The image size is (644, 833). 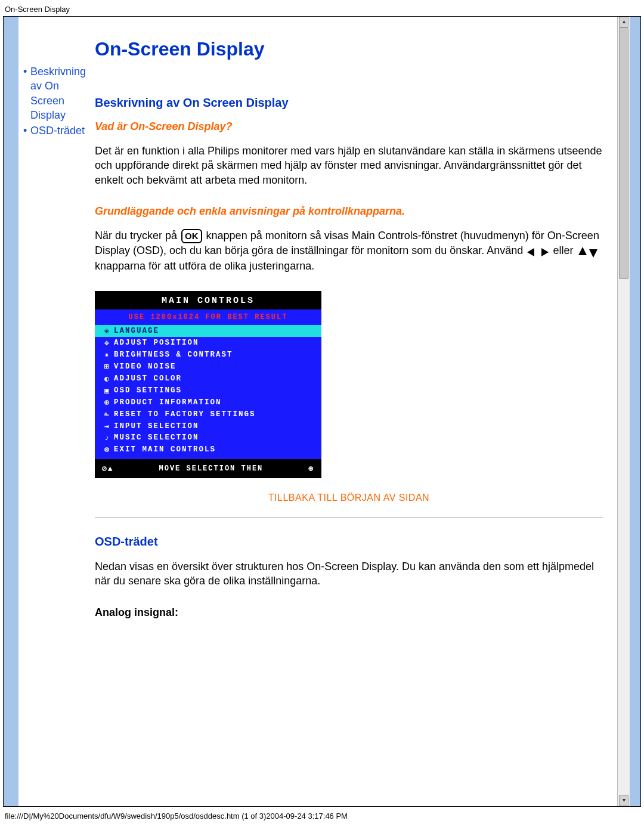 What do you see at coordinates (156, 343) in the screenshot?
I see `osd-menu-item-label: ADJUST POSITION` at bounding box center [156, 343].